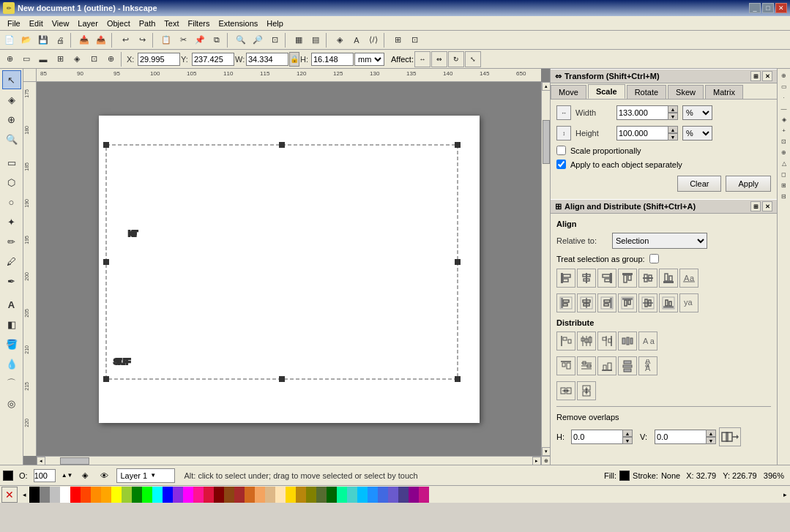 The width and height of the screenshot is (790, 532). What do you see at coordinates (627, 433) in the screenshot?
I see `overlap-h-up: ▲` at bounding box center [627, 433].